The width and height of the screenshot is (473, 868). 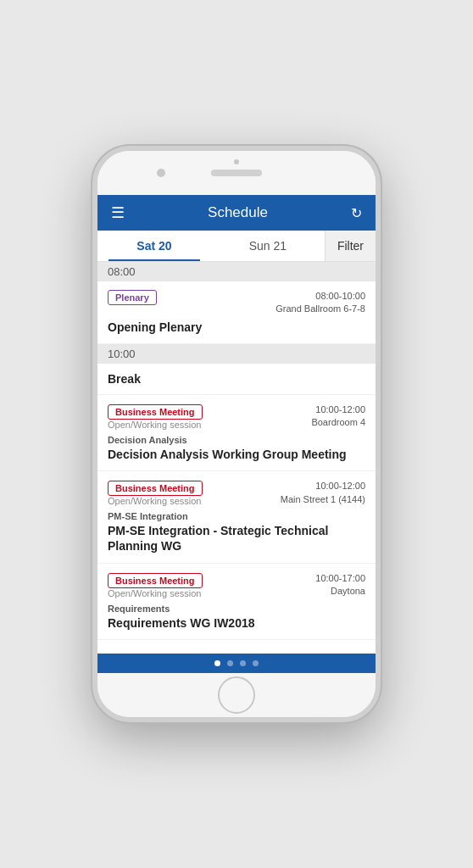 What do you see at coordinates (154, 246) in the screenshot?
I see `tab-sat20: Sat 20` at bounding box center [154, 246].